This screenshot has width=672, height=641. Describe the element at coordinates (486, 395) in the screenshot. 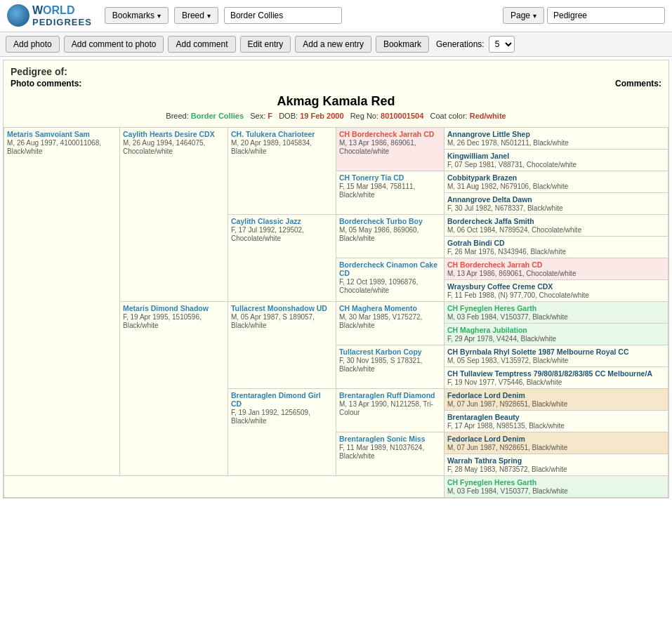

I see `dog-link-g5-ddss: Fedorlace Lord Denim` at that location.